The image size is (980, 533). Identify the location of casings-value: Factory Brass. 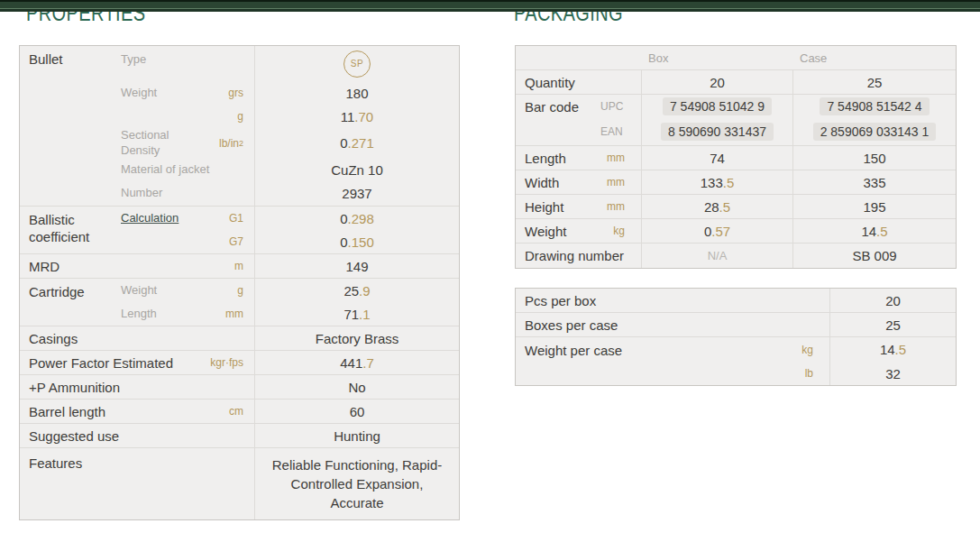
(357, 338).